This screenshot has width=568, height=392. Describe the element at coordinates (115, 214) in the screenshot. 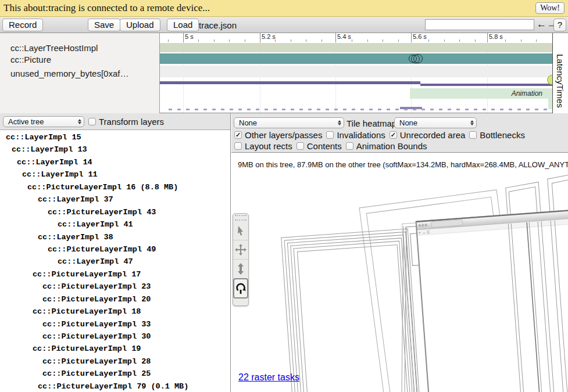

I see `tree-item: cc::PictureLayerImpl 43` at that location.